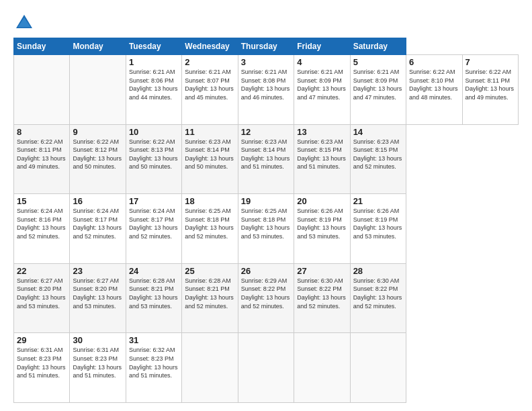  I want to click on calendar-cell: 20Sunrise: 6:26 AMSunset: 8:19 PMDayligh…, so click(322, 229).